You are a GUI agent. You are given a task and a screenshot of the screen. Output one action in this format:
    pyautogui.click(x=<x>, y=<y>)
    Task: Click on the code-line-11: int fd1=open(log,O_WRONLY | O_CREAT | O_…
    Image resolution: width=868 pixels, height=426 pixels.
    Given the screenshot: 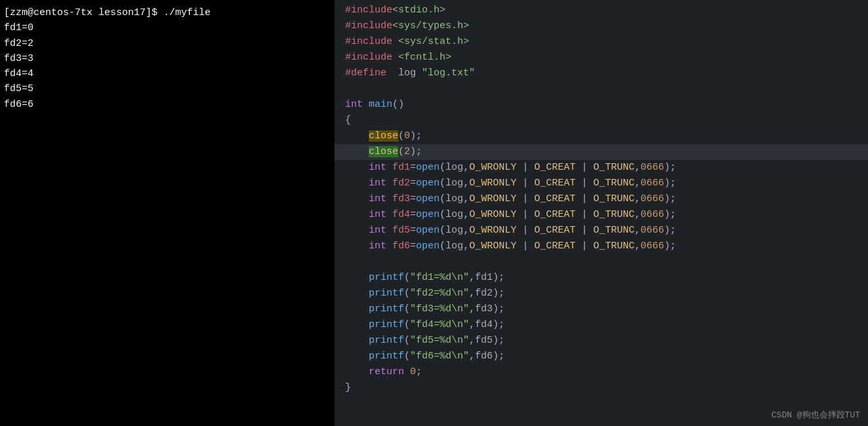 What is the action you would take?
    pyautogui.click(x=601, y=168)
    